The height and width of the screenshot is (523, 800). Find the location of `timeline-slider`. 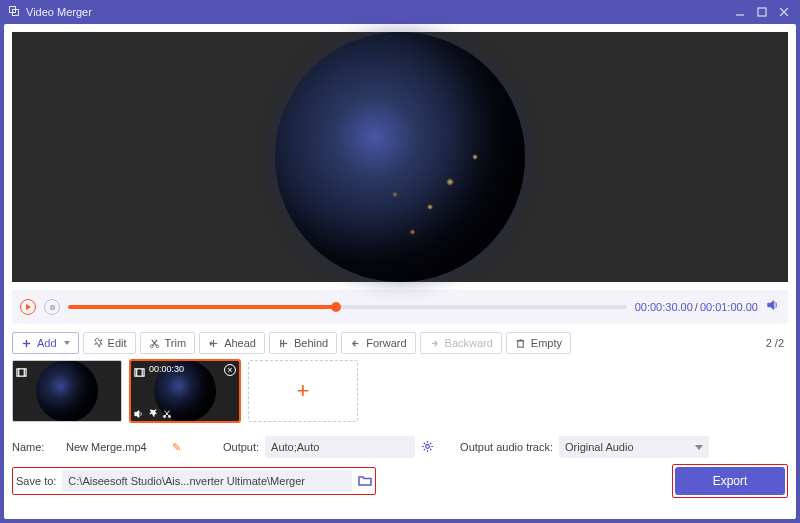

timeline-slider is located at coordinates (348, 307).